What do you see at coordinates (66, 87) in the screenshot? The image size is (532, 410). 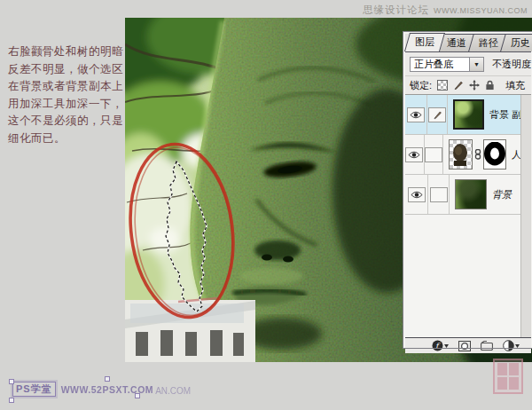 I see `instruction-line: 在背景或者背景副本上` at bounding box center [66, 87].